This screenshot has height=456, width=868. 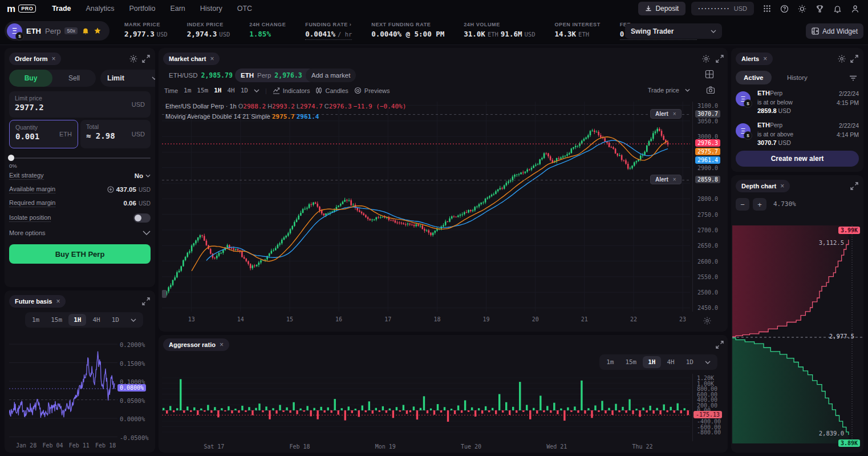 I want to click on trade-price-select: Trade price, so click(x=669, y=90).